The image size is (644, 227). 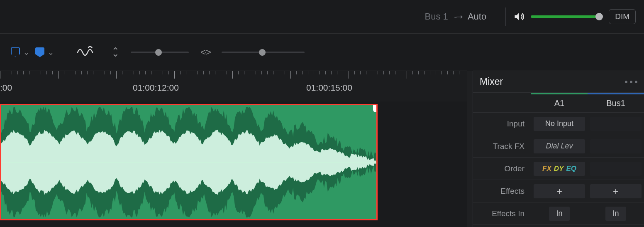 What do you see at coordinates (233, 86) in the screenshot?
I see `timeline-ruler: // ticks generated after data load below…` at bounding box center [233, 86].